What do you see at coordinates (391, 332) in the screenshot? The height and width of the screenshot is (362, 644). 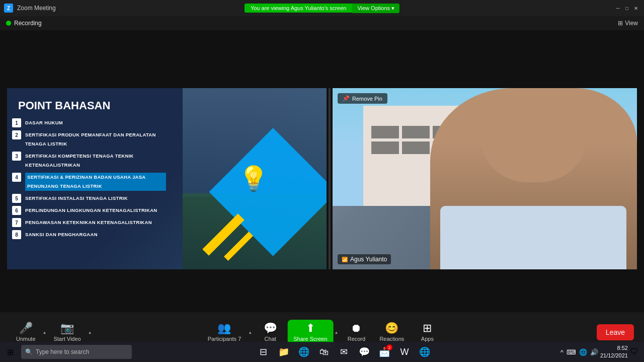 I see `reactions-button: 😊 Reactions` at bounding box center [391, 332].